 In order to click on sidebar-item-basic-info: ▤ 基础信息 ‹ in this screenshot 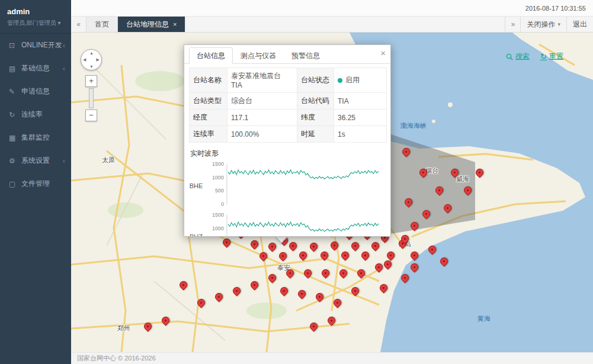, I will do `click(36, 69)`.